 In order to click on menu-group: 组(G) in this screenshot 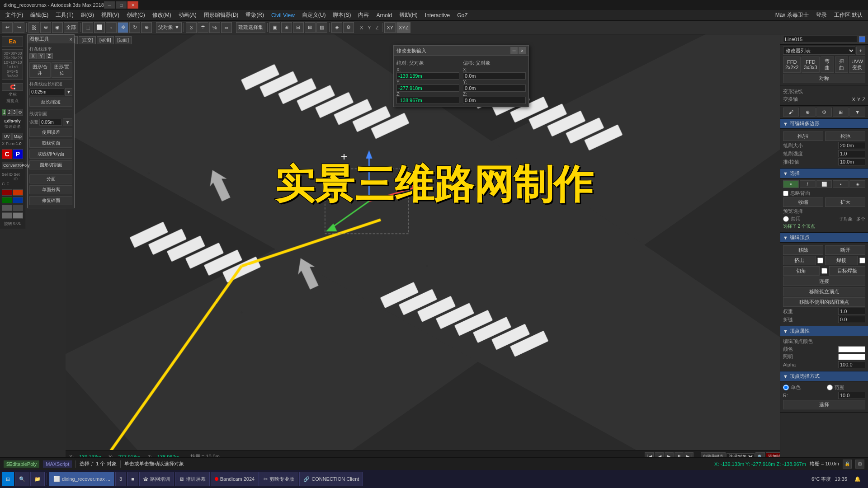, I will do `click(88, 15)`.